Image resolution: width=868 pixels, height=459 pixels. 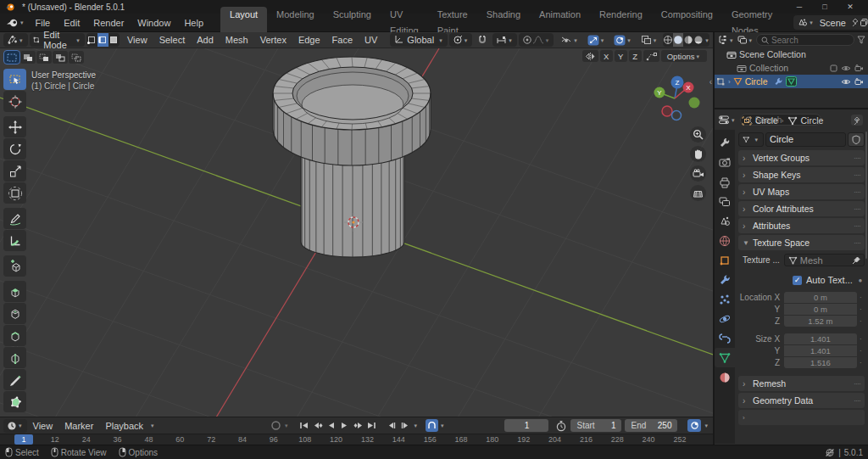 What do you see at coordinates (371, 426) in the screenshot?
I see `jump-to-end-button` at bounding box center [371, 426].